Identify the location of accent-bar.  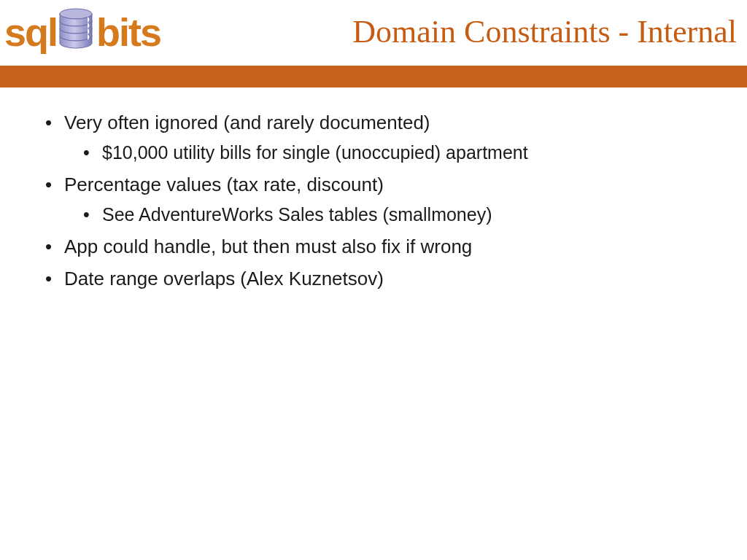
(374, 77).